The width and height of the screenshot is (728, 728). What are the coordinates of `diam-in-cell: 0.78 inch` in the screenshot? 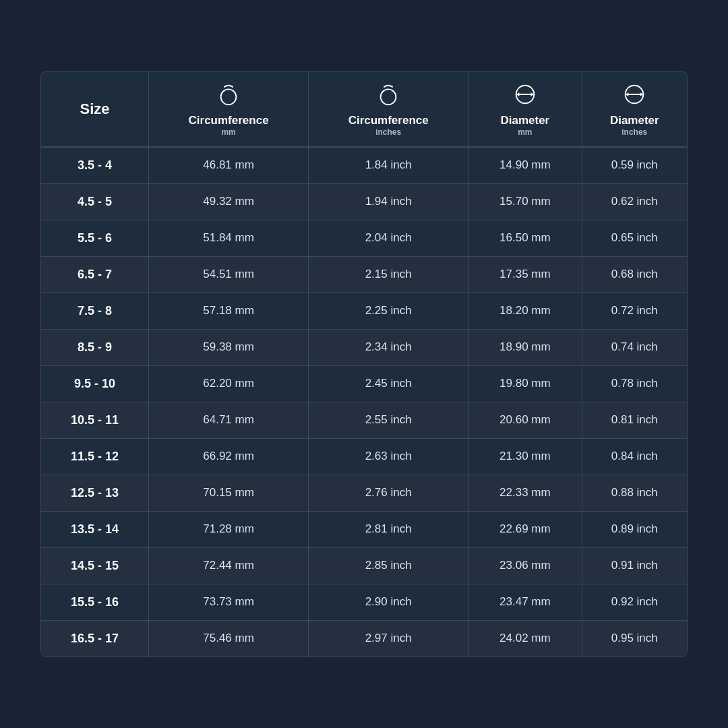 It's located at (634, 384).